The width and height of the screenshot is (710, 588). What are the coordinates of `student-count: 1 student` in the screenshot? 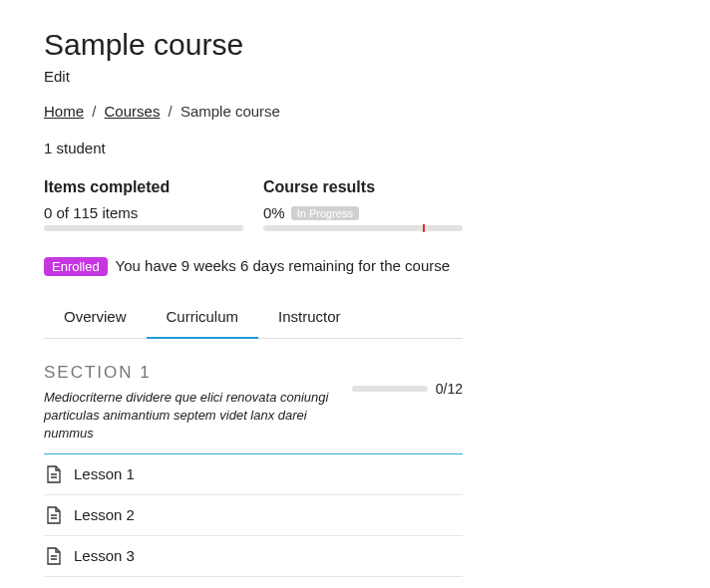 It's located at (355, 147).